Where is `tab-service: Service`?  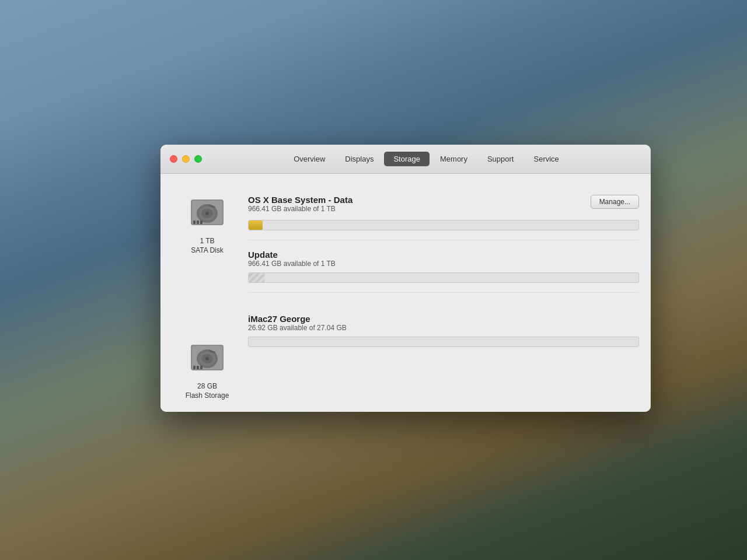
tab-service: Service is located at coordinates (546, 159).